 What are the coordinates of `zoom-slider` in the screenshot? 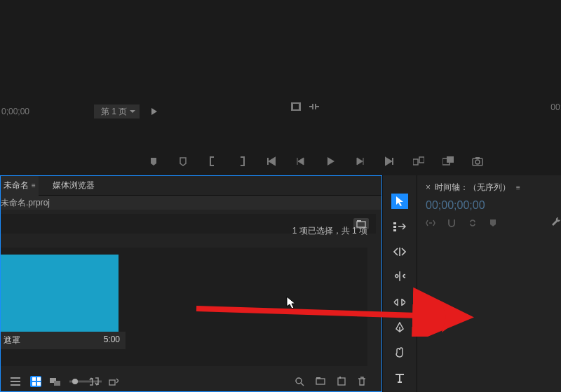 It's located at (75, 381).